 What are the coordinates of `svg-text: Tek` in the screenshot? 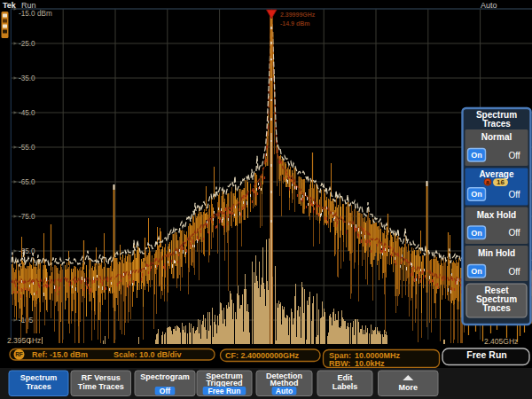 It's located at (10, 5).